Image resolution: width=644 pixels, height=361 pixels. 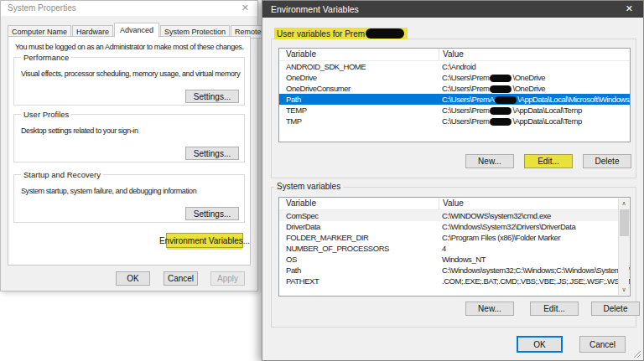 I want to click on performance-group: Performance Visual effects, processor sc…, so click(x=129, y=81).